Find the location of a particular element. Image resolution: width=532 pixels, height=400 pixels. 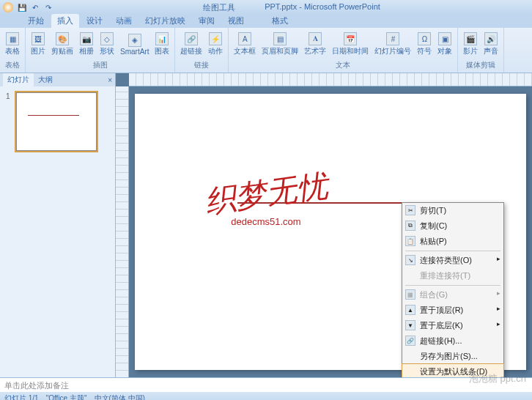

ctx-item: ▼置于底层(K) is located at coordinates (453, 325).